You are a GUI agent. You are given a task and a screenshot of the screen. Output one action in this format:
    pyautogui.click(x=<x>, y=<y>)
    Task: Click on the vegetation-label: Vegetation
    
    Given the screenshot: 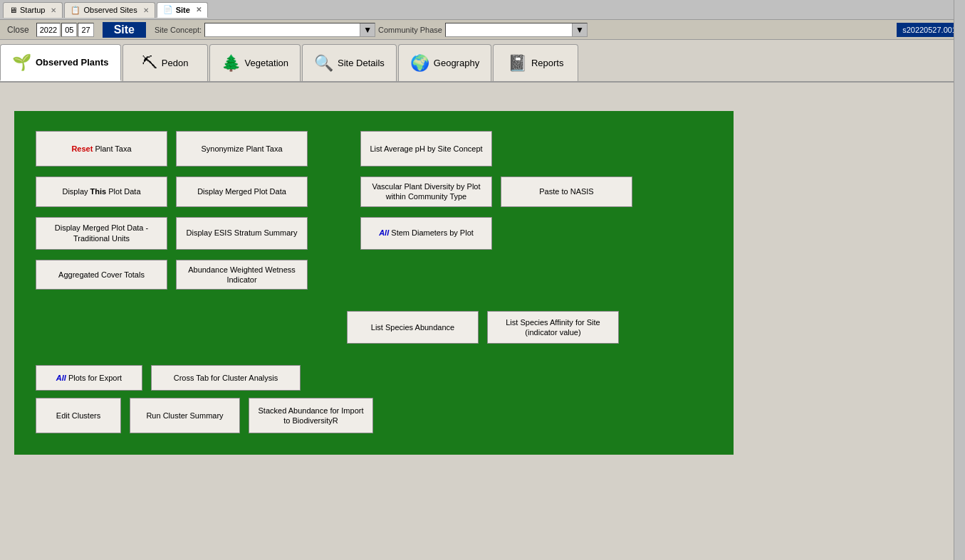 What is the action you would take?
    pyautogui.click(x=266, y=63)
    